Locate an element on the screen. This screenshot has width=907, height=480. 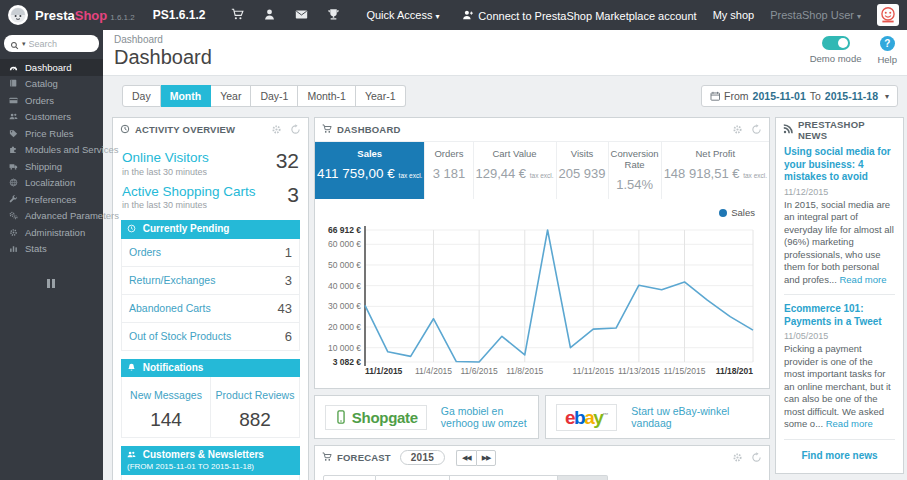
range-button-month-1: Month-1 is located at coordinates (327, 96).